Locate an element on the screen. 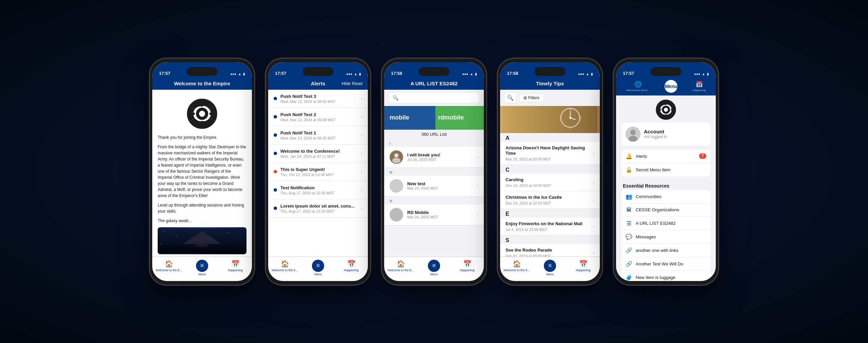  url-banner: mobile rdmobile is located at coordinates (434, 118).